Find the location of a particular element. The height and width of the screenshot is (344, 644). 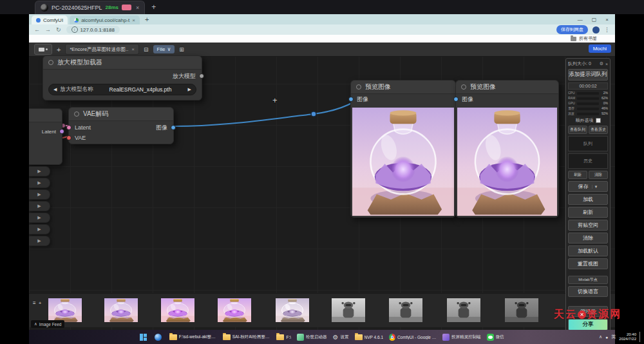

refresh-small-button: 刷新 is located at coordinates (578, 175).